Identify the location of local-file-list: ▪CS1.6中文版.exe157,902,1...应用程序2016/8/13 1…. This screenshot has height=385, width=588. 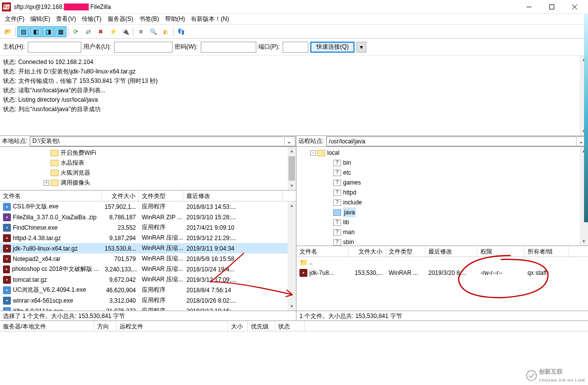
(148, 256).